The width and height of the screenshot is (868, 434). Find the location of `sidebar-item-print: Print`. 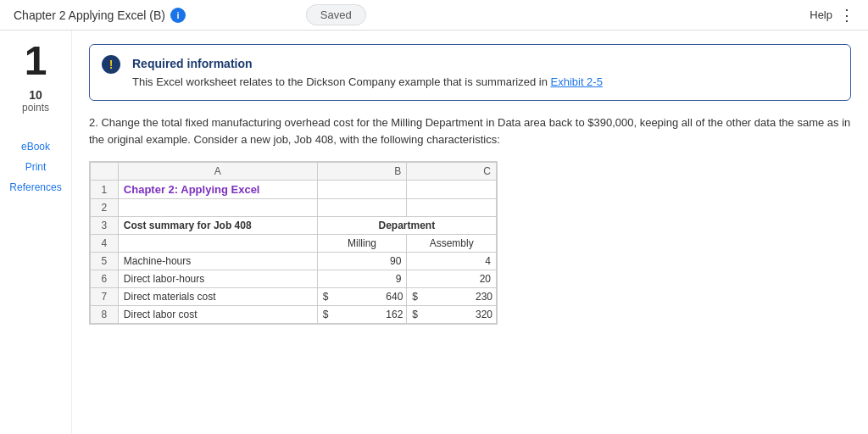

sidebar-item-print: Print is located at coordinates (36, 167).